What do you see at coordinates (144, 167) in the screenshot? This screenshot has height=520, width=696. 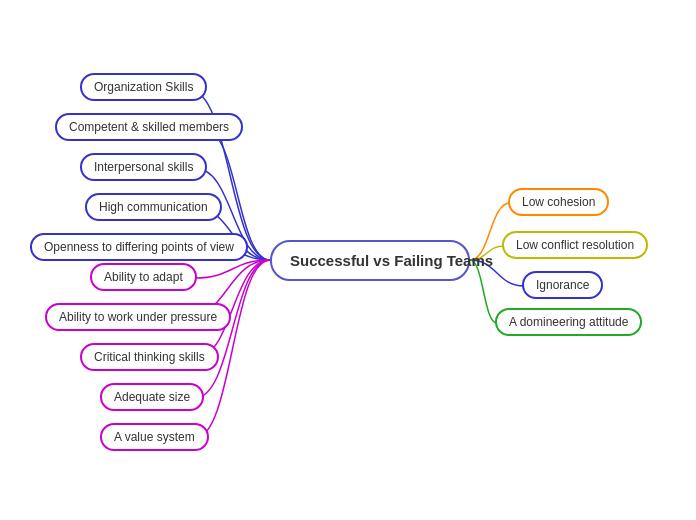 I see `node-interpersonal: Interpersonal skills` at bounding box center [144, 167].